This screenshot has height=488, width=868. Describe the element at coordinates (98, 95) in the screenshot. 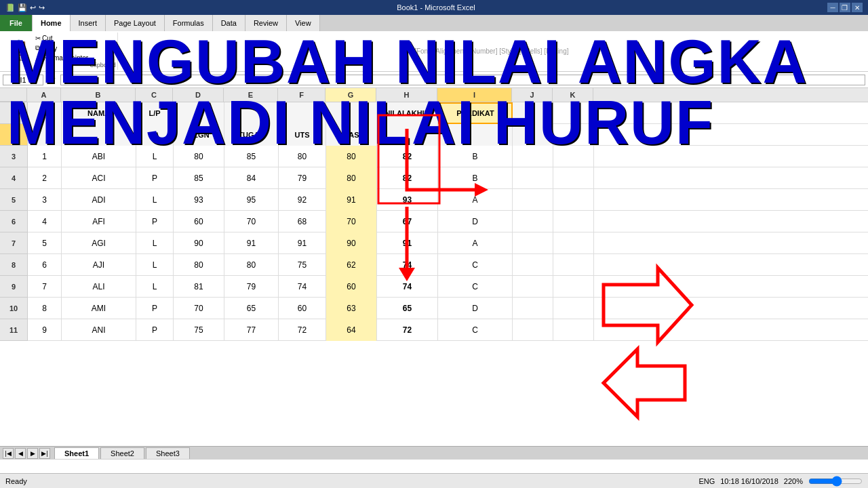

I see `col-header-b: B` at that location.